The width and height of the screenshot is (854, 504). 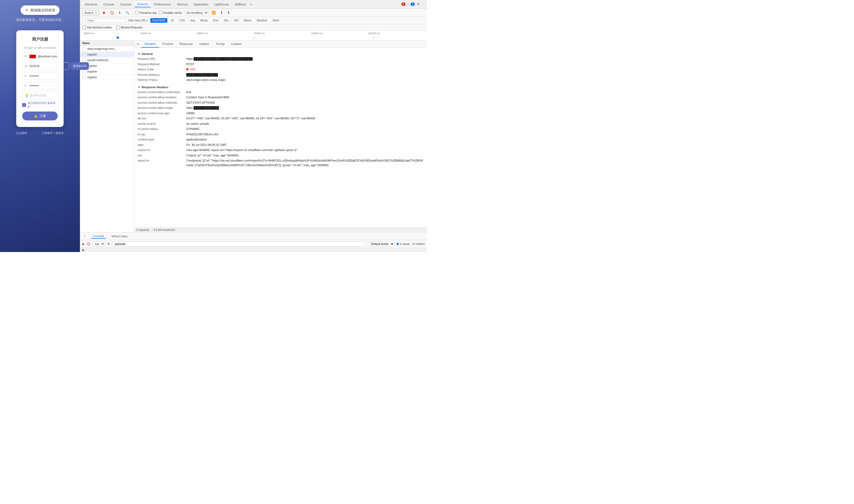 What do you see at coordinates (150, 44) in the screenshot?
I see `detail-tab-headers: Headers` at bounding box center [150, 44].